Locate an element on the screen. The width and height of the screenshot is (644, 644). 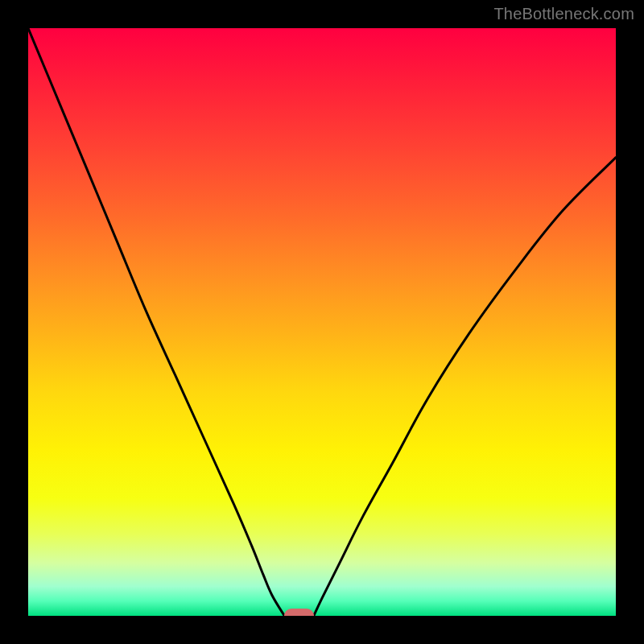
bottleneck-target-marker is located at coordinates (299, 612).